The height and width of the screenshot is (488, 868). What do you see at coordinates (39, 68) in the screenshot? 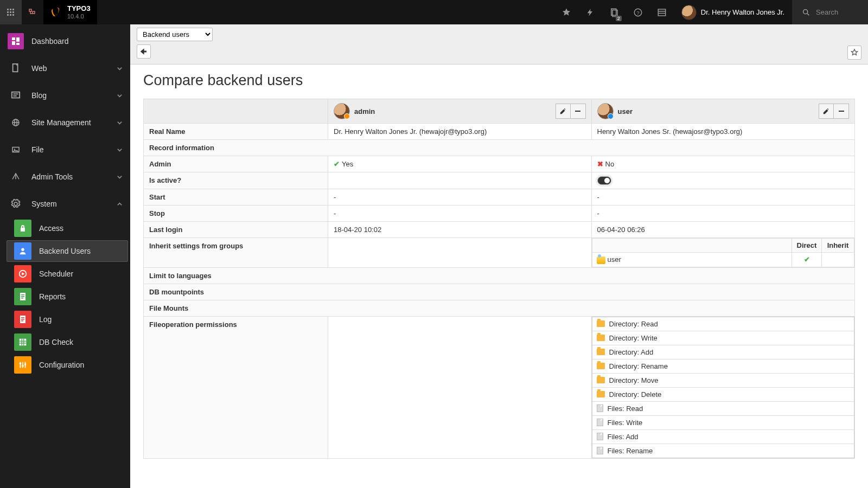
I see `sidebar-label: Web` at bounding box center [39, 68].